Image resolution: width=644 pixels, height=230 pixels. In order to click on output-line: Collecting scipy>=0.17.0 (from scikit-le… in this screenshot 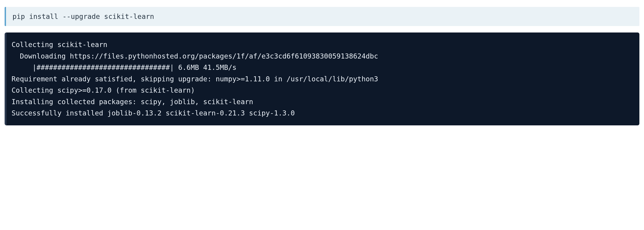, I will do `click(323, 90)`.